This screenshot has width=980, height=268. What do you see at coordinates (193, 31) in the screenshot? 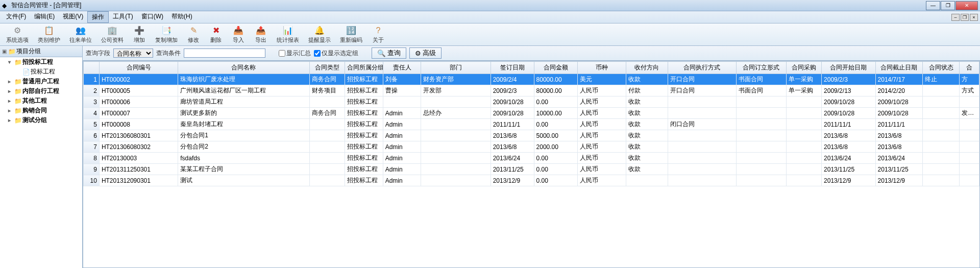
I see `修改-icon: ✎` at bounding box center [193, 31].